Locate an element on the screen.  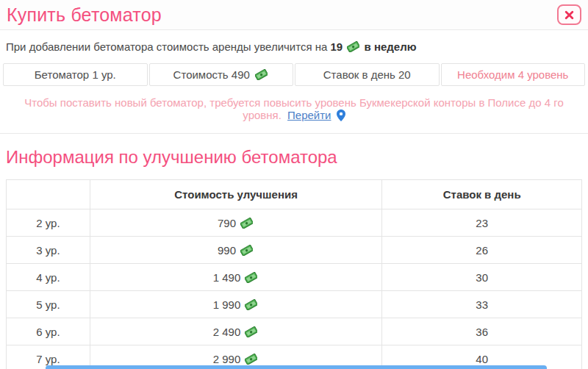
bets-cell: 30 is located at coordinates (482, 278).